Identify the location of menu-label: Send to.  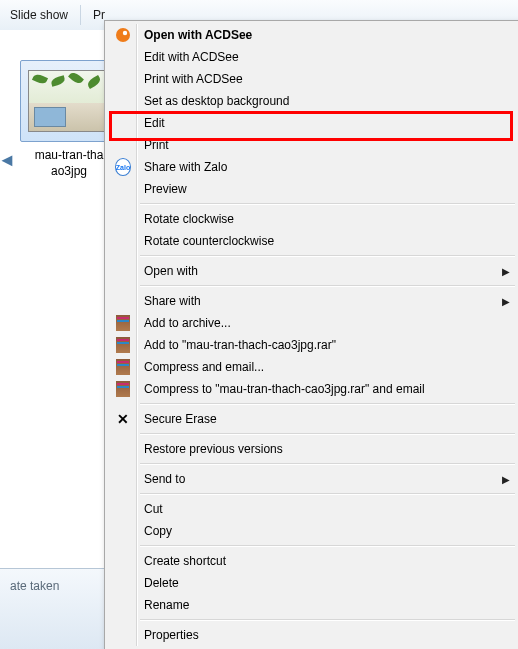
(321, 479).